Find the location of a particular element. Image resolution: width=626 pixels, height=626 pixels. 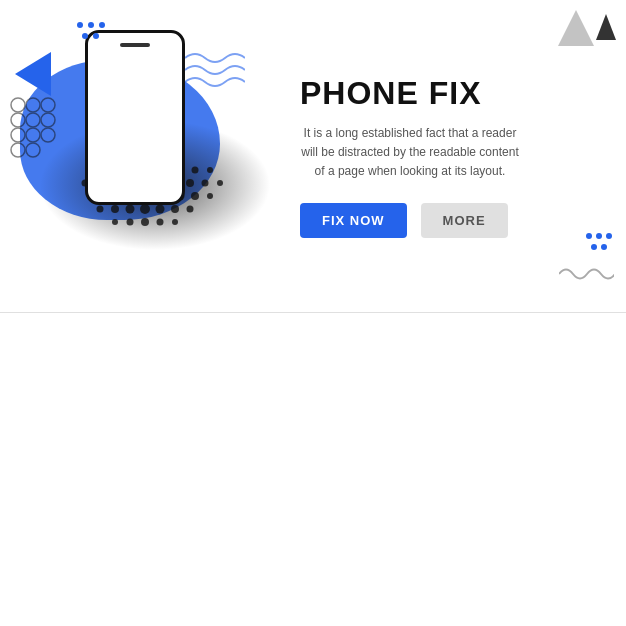

blue-arrow-left is located at coordinates (33, 74).